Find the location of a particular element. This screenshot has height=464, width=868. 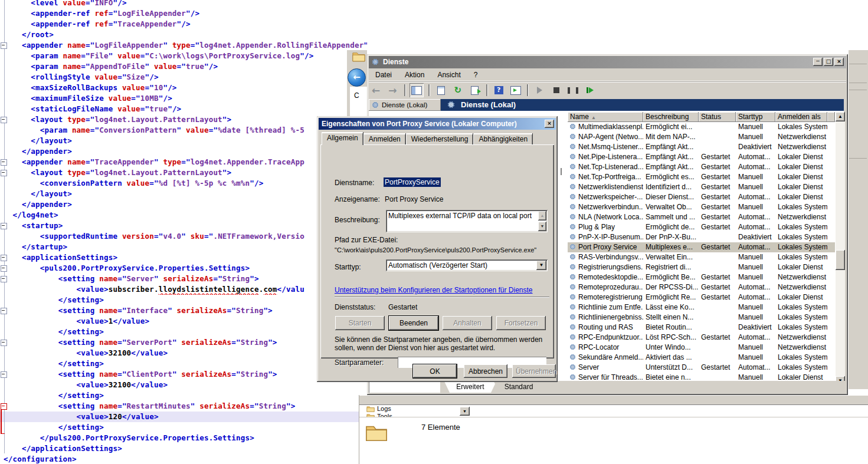

anhalten-button: Anhalten is located at coordinates (467, 323).